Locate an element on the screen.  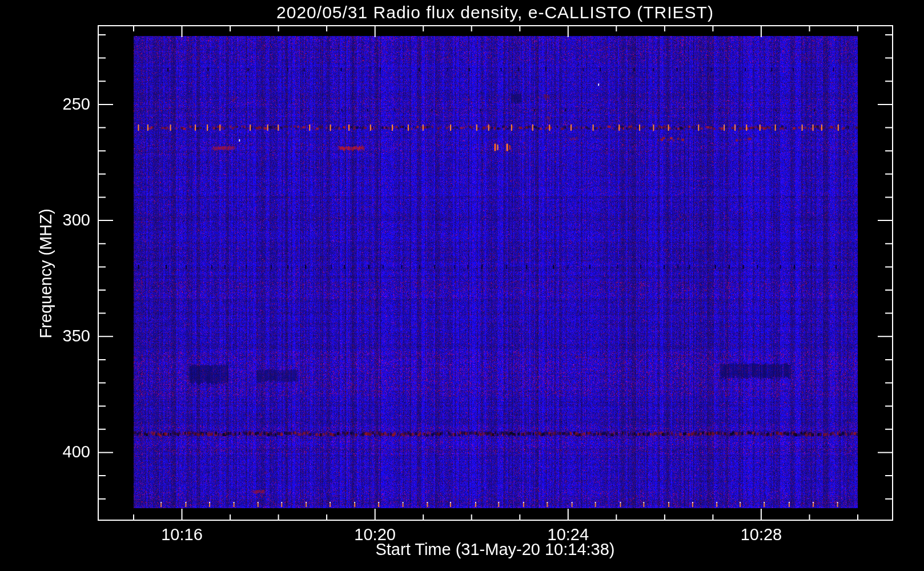
y-tick-label: 400 is located at coordinates (57, 452).